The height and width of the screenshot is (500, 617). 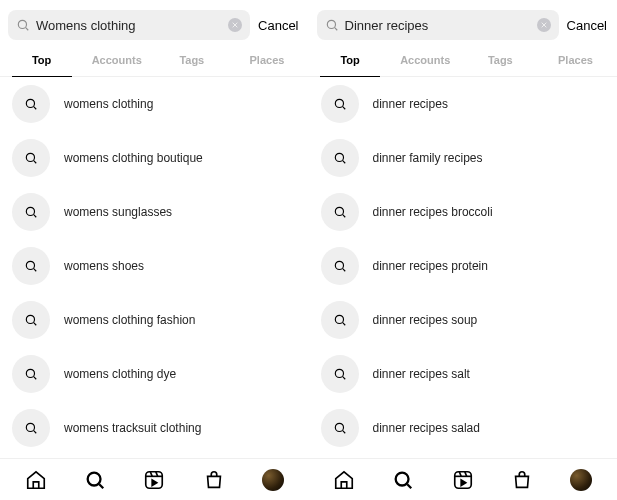 I want to click on reels-icon, so click(x=463, y=480).